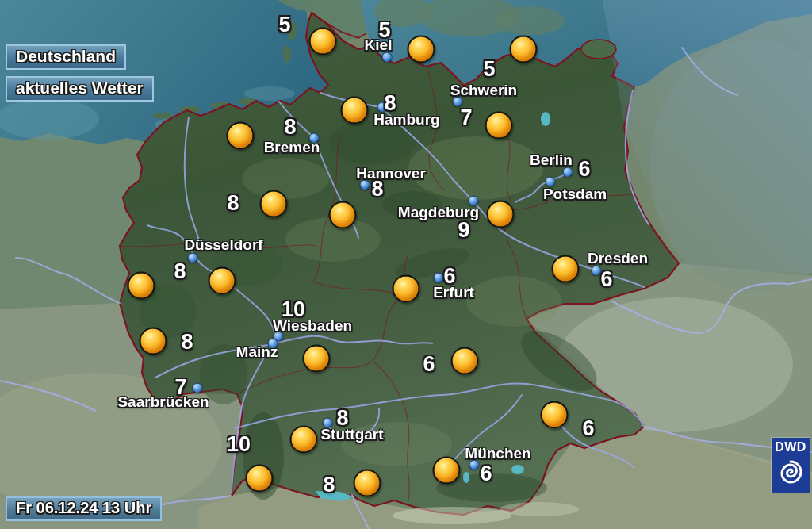 Image resolution: width=812 pixels, height=529 pixels. I want to click on city-label: Mainz, so click(257, 352).